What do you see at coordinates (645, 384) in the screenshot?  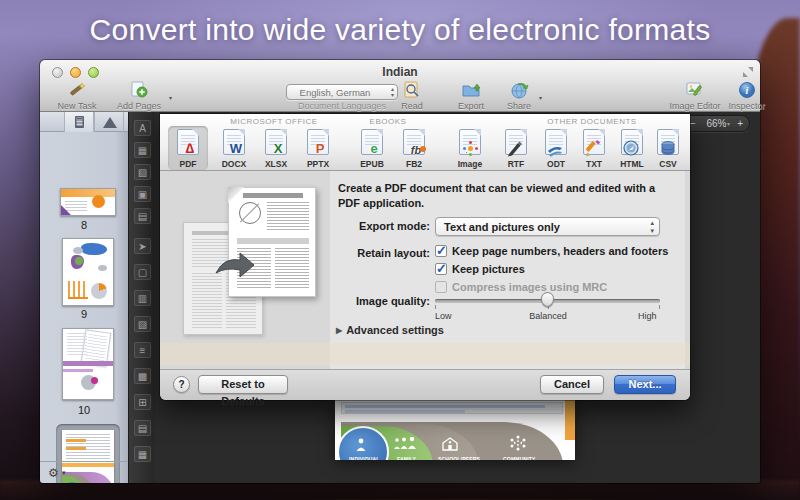 I see `next-button: Next...` at bounding box center [645, 384].